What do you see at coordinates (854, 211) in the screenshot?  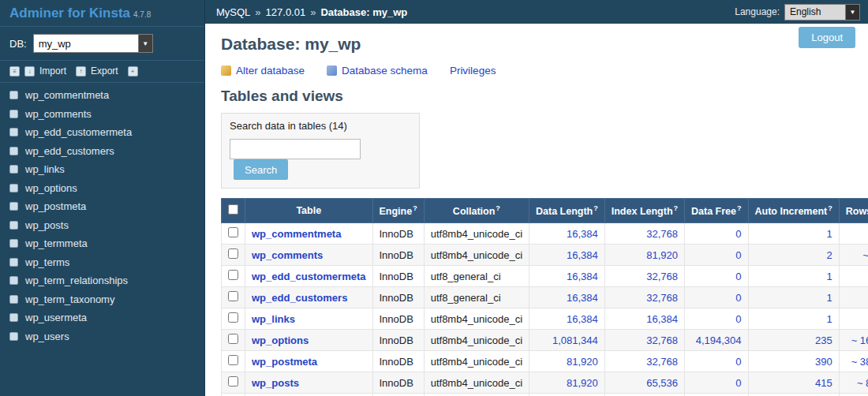 I see `column-header-rows: Rows?` at bounding box center [854, 211].